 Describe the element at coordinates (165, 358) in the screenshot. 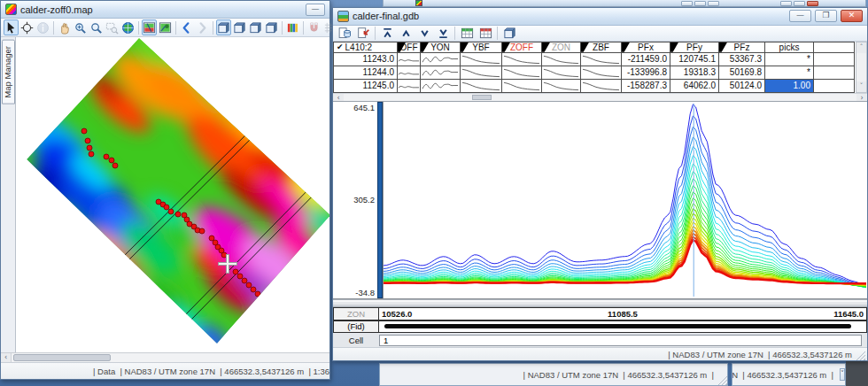

I see `map-horizontal-scrollbar: ‹` at that location.